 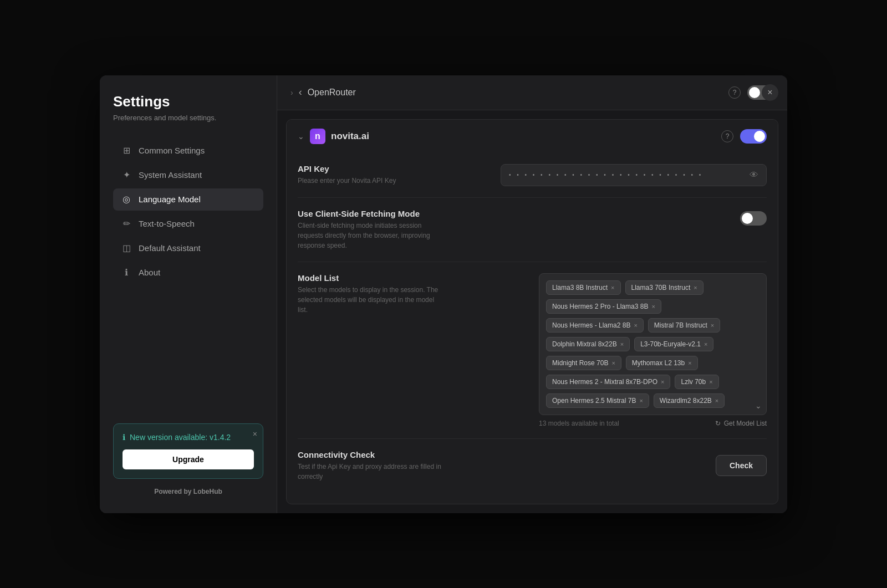 What do you see at coordinates (689, 401) in the screenshot?
I see `model-tag-wizardlm2: Wizardlm2 8x22B ×` at bounding box center [689, 401].